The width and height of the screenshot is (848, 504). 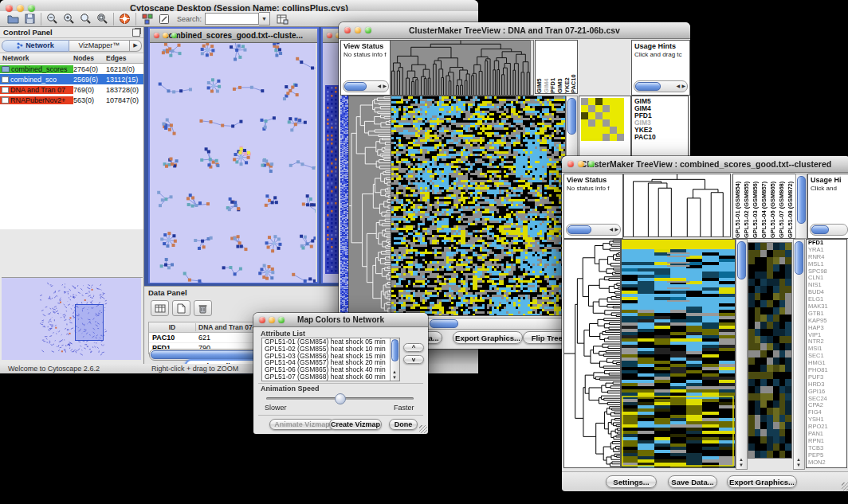 I want to click on tv1-row-dendrogram-canvas, so click(x=370, y=205).